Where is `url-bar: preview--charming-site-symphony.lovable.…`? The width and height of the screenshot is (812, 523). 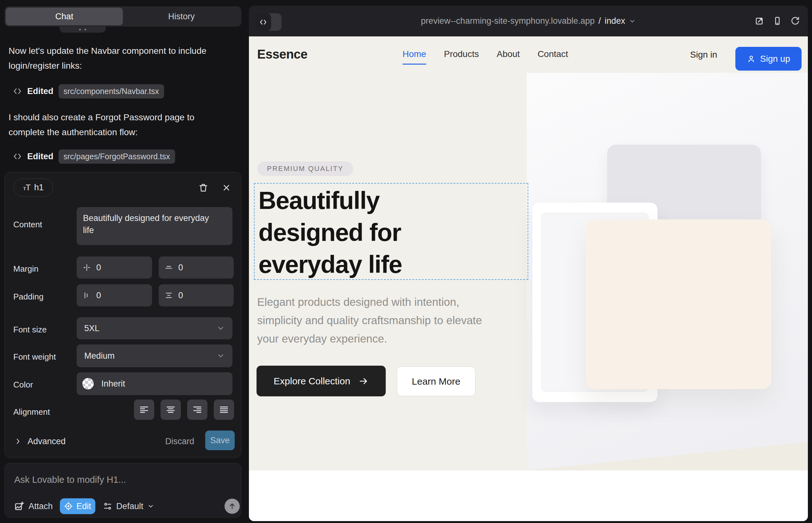
url-bar: preview--charming-site-symphony.lovable.… is located at coordinates (529, 21).